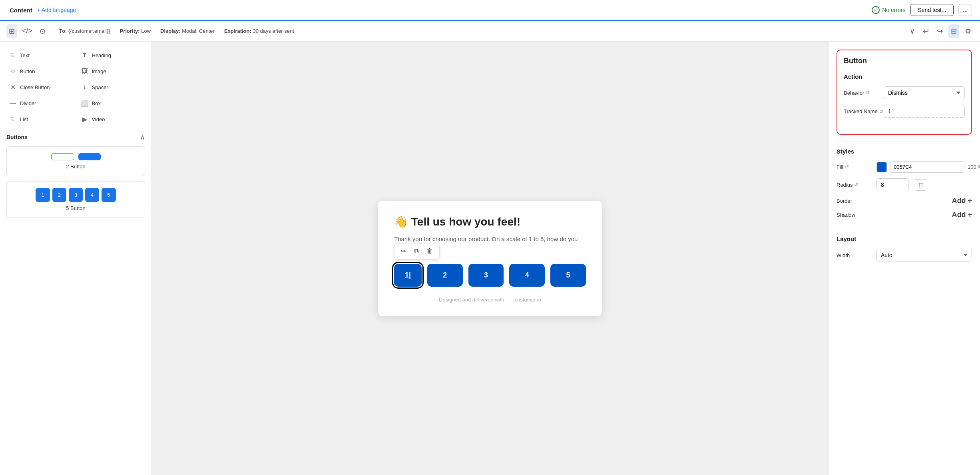 The width and height of the screenshot is (980, 475). Describe the element at coordinates (486, 275) in the screenshot. I see `modal-button-3: 3` at that location.